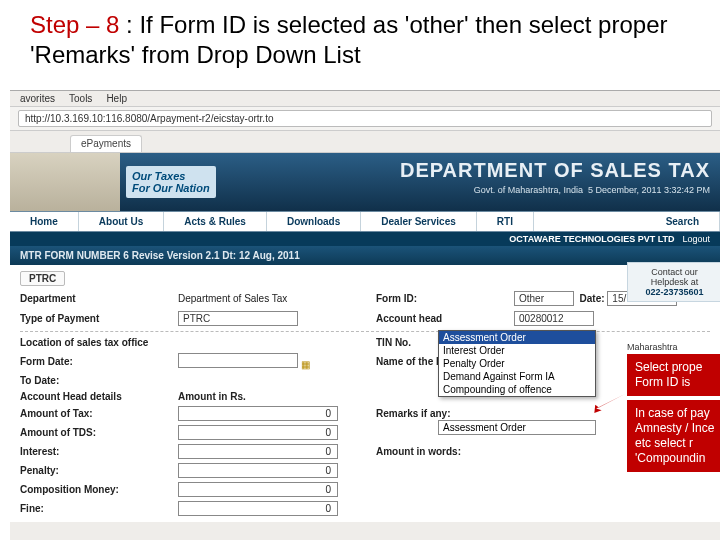 The width and height of the screenshot is (720, 540). What do you see at coordinates (517, 364) in the screenshot?
I see `dropdown-option-penalty: Penalty Order` at bounding box center [517, 364].